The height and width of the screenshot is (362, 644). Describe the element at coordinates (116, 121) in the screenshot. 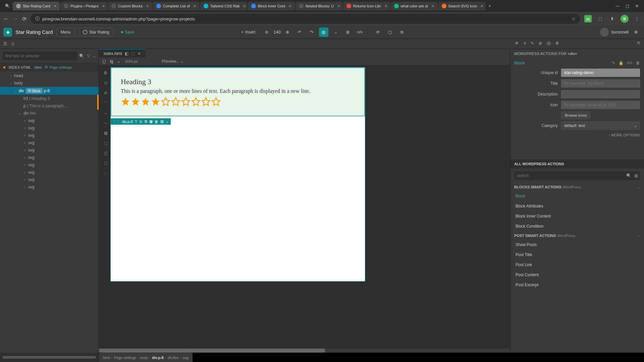

I see `drag-icon: ⋮⋮` at that location.